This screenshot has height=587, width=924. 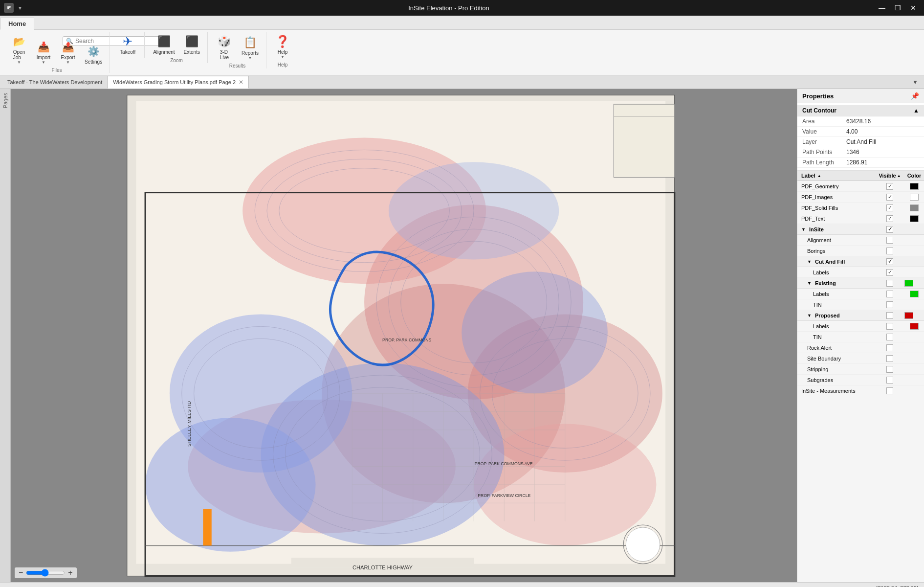 What do you see at coordinates (860, 326) in the screenshot?
I see `layer-row-labels-3: Labels` at bounding box center [860, 326].